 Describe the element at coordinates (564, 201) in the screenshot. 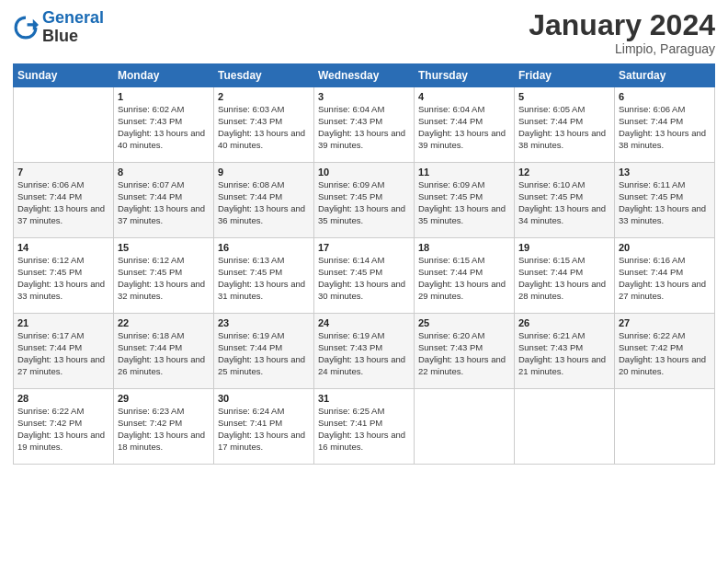

I see `calendar-cell: 12Sunrise: 6:10 AMSunset: 7:45 PMDayligh…` at that location.